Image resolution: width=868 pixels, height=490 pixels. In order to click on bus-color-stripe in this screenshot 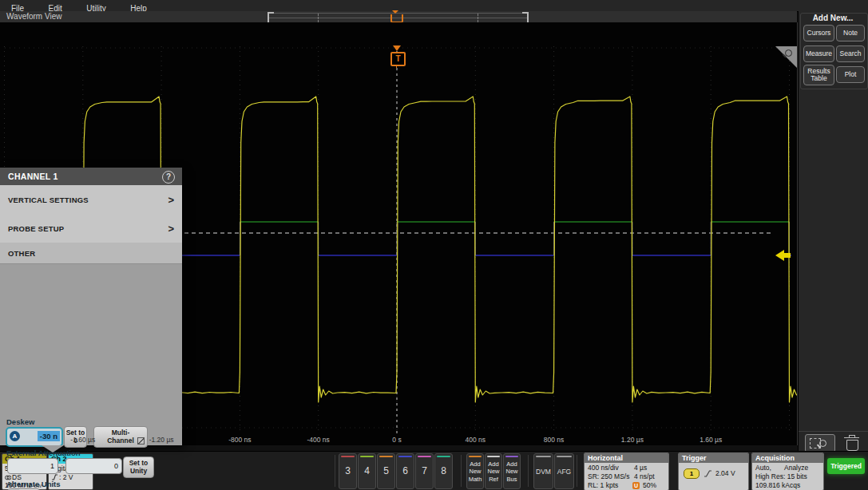, I will do `click(512, 456)`.